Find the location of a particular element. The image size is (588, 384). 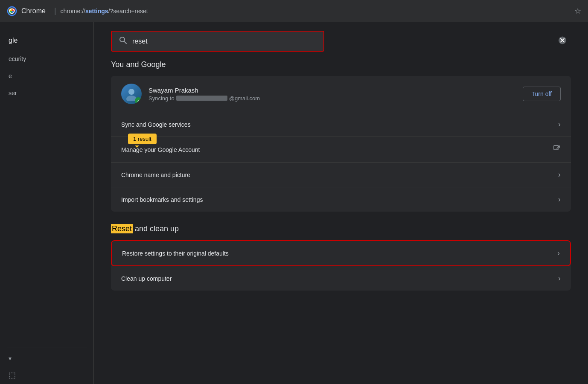

chrome-name-picture-label: Chrome name and picture is located at coordinates (340, 175).